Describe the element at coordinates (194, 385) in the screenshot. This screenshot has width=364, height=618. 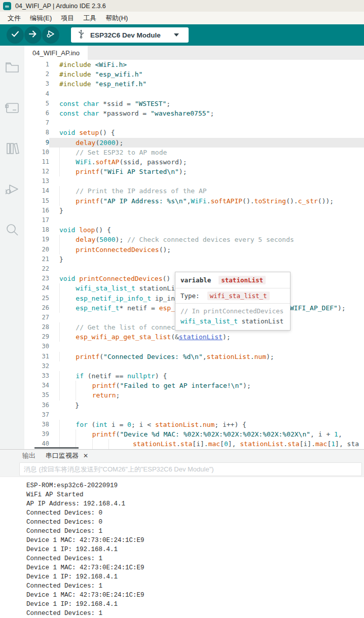
I see `code-line-34: 34 printf("Failed to get AP interface!\n…` at that location.